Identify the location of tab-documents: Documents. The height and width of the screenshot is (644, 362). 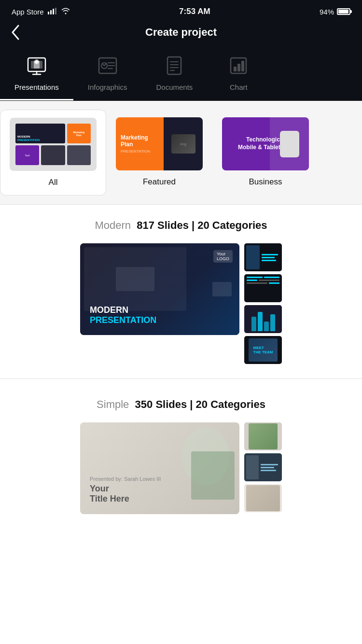
(174, 77).